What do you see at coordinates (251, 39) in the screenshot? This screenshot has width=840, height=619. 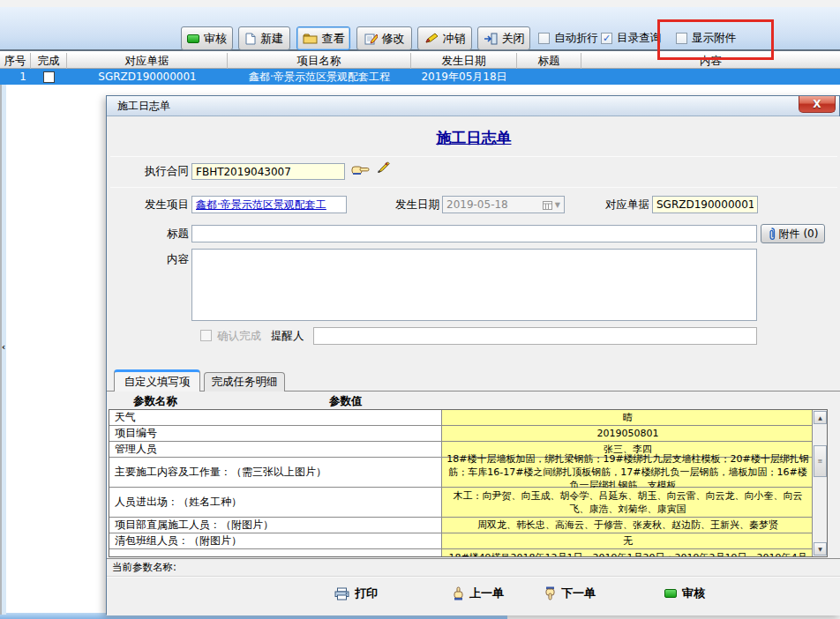 I see `new-document-icon` at bounding box center [251, 39].